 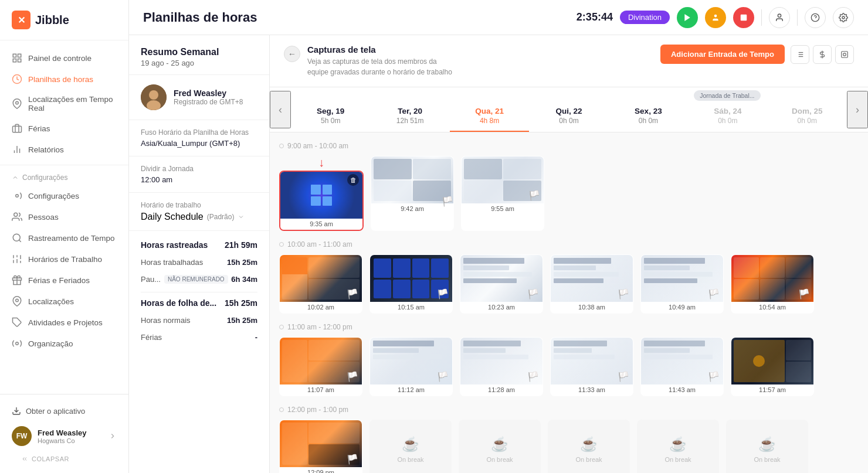 What do you see at coordinates (65, 217) in the screenshot?
I see `sidebar-nav: Painel de controle Planilhas de horas Lo…` at bounding box center [65, 217].